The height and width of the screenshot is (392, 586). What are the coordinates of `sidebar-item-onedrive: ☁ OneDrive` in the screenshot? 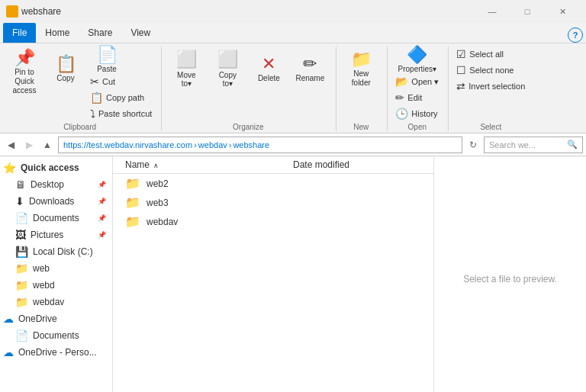 It's located at (56, 319).